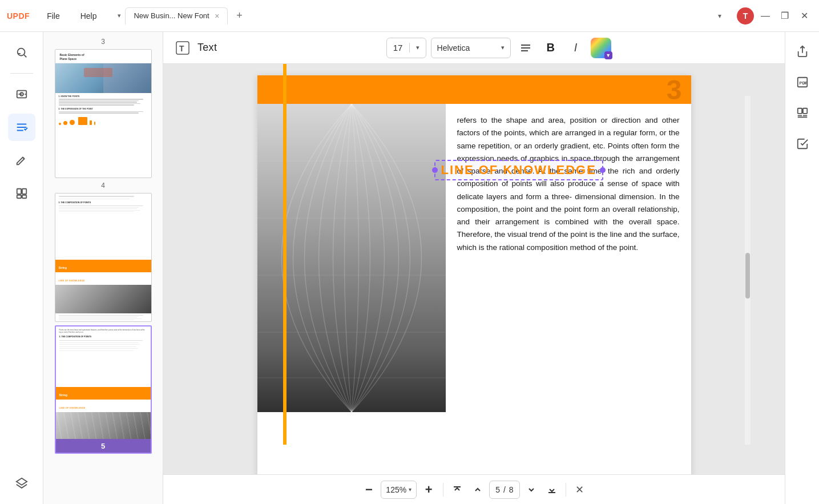 This screenshot has width=819, height=504. I want to click on close-nav-btn: ✕, so click(580, 490).